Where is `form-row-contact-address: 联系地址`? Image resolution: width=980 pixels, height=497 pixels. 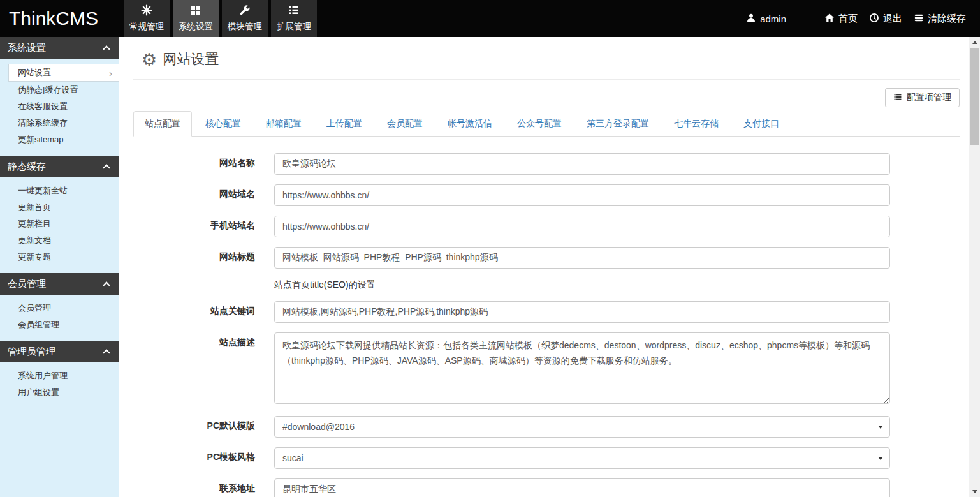
form-row-contact-address: 联系地址 is located at coordinates (546, 487).